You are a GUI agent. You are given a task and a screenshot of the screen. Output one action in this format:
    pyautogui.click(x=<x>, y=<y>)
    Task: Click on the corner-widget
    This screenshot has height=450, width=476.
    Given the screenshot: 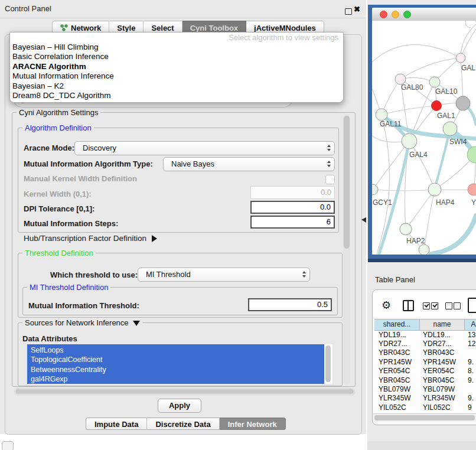 What is the action you would take?
    pyautogui.click(x=8, y=445)
    